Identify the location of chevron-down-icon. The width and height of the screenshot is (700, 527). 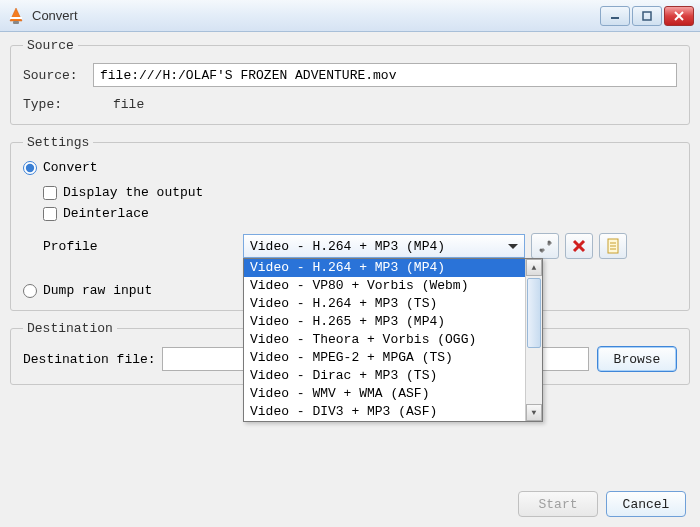
(513, 246).